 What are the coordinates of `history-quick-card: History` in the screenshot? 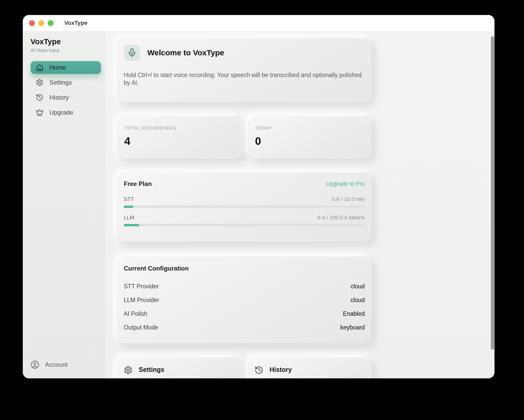 It's located at (310, 368).